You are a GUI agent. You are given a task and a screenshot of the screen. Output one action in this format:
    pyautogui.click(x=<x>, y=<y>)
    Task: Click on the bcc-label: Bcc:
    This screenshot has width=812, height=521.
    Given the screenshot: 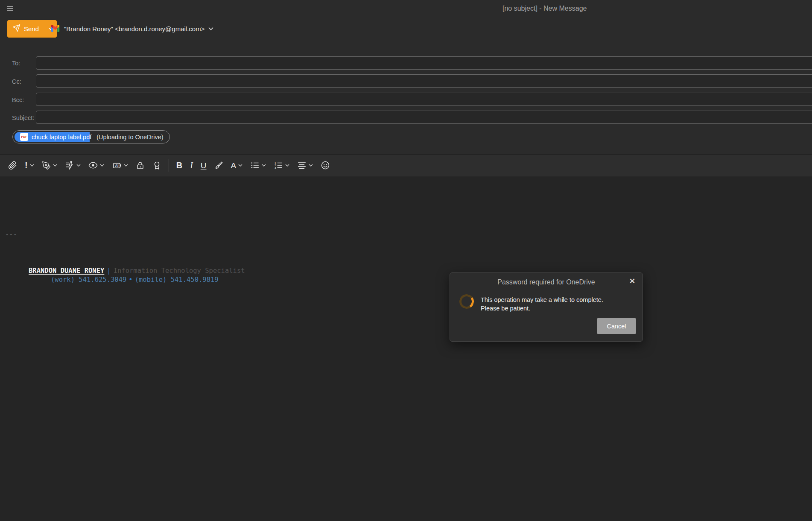 What is the action you would take?
    pyautogui.click(x=18, y=100)
    